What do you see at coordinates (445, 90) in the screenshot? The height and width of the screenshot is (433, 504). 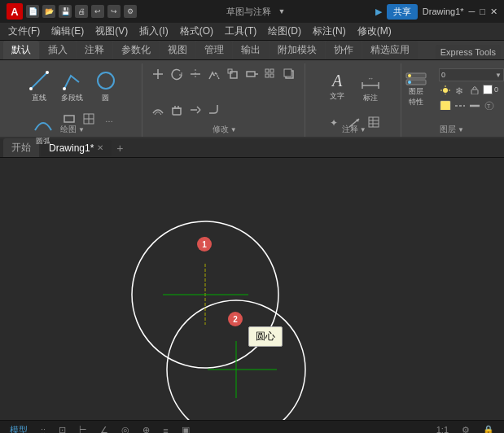 I see `sun-icon` at bounding box center [445, 90].